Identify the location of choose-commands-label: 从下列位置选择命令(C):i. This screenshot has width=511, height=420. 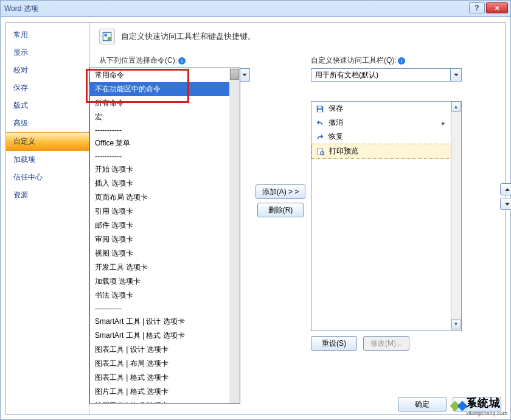
(175, 61).